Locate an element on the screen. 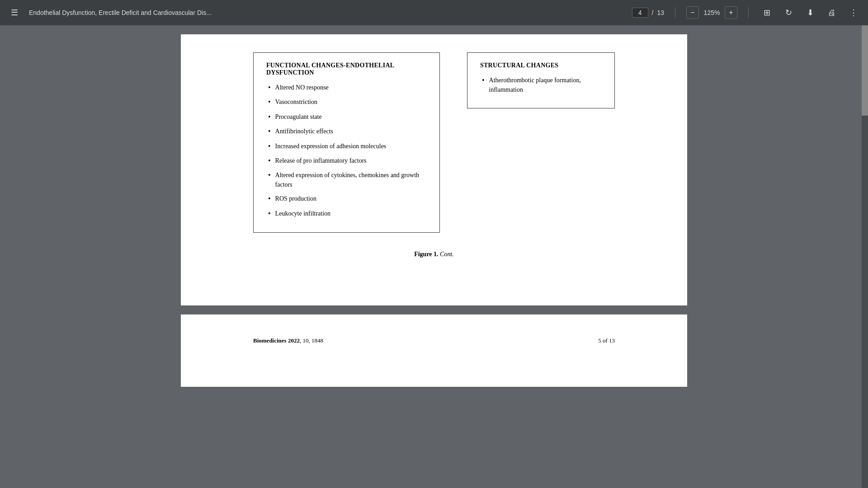 This screenshot has width=868, height=488. fit-page-icon: ⊞ is located at coordinates (767, 13).